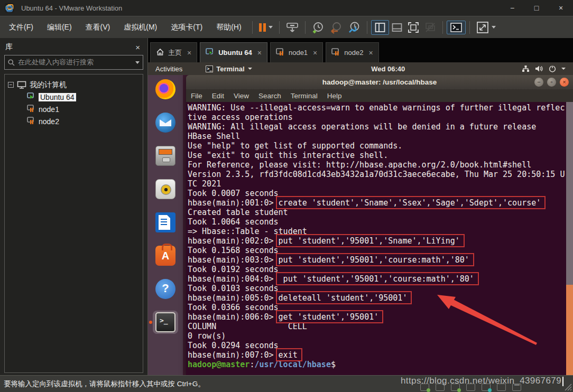 The width and height of the screenshot is (573, 392). What do you see at coordinates (336, 27) in the screenshot?
I see `revert-snapshot-button` at bounding box center [336, 27].